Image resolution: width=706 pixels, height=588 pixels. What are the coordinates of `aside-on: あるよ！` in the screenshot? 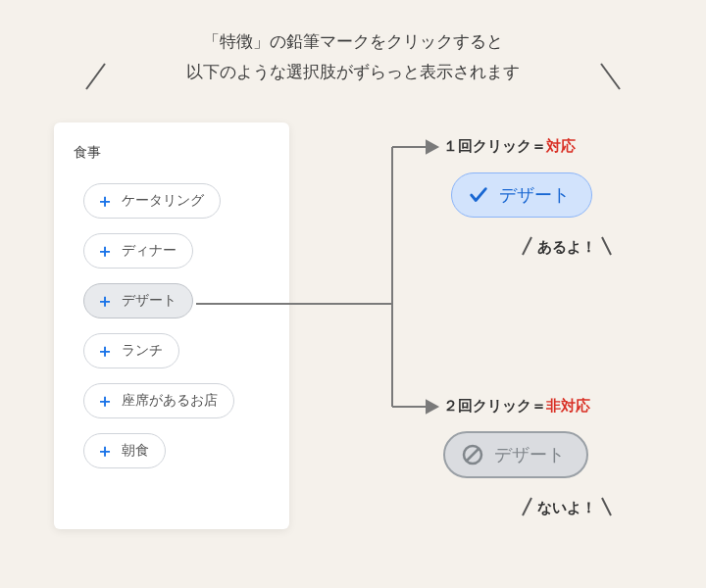 It's located at (567, 246).